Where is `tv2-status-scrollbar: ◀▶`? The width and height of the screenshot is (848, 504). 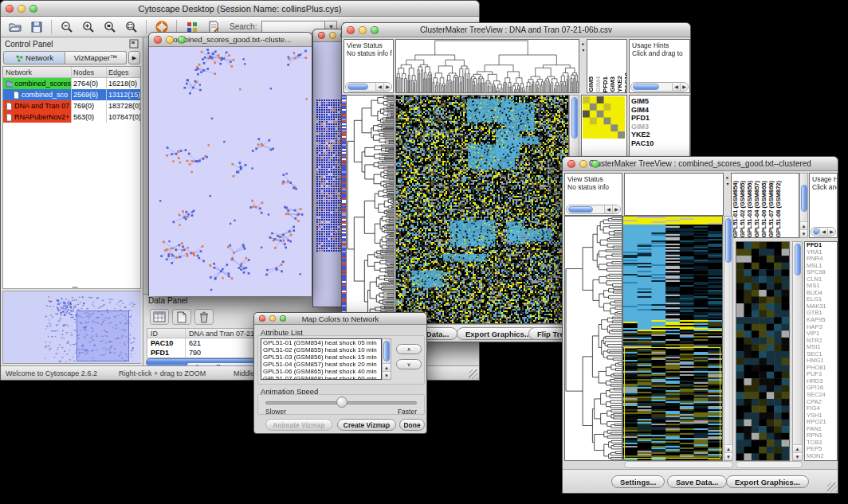
tv2-status-scrollbar: ◀▶ is located at coordinates (593, 209).